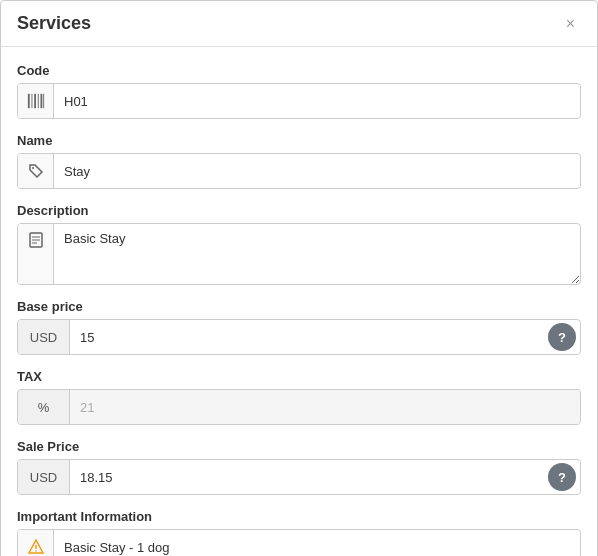 The height and width of the screenshot is (556, 598). I want to click on sale-price-help-button: ?, so click(562, 477).